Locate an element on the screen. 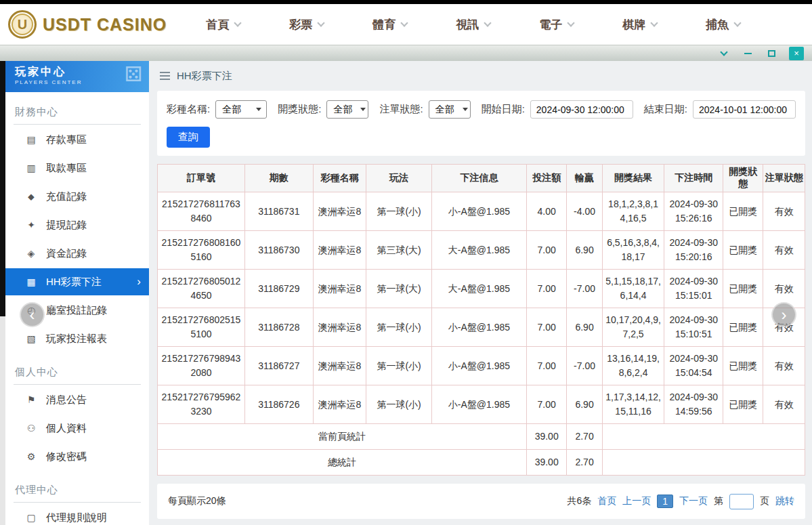 This screenshot has height=525, width=812. sidebar-item-label: 取款專區 is located at coordinates (66, 168).